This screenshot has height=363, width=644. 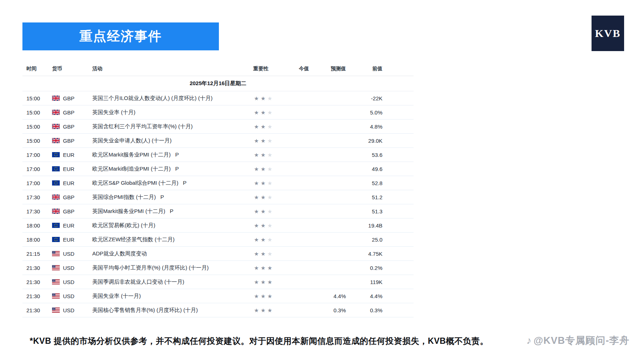 I want to click on event-time: 17:00, so click(x=37, y=155).